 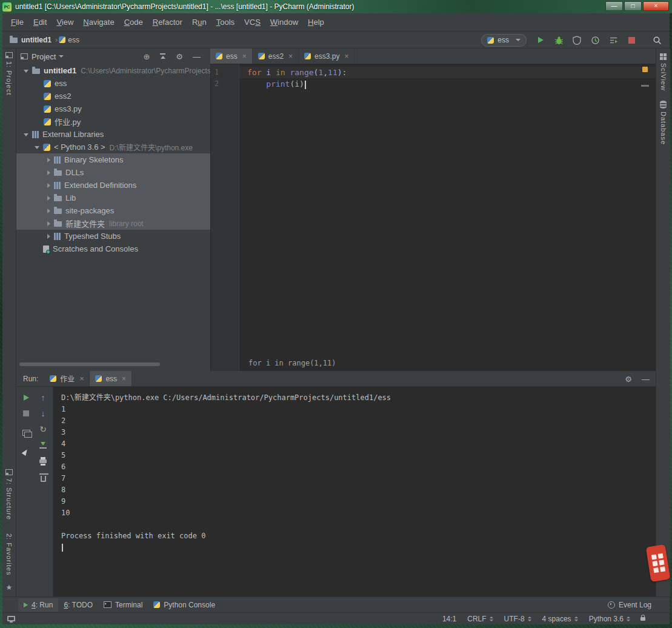 What do you see at coordinates (113, 70) in the screenshot?
I see `tree-row: untitled1C:\Users\Administrator\PycharmP…` at bounding box center [113, 70].